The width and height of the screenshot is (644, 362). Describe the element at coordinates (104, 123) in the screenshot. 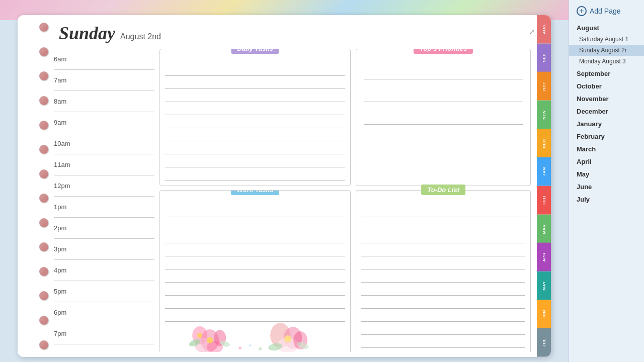

I see `time-slot: 9am` at that location.